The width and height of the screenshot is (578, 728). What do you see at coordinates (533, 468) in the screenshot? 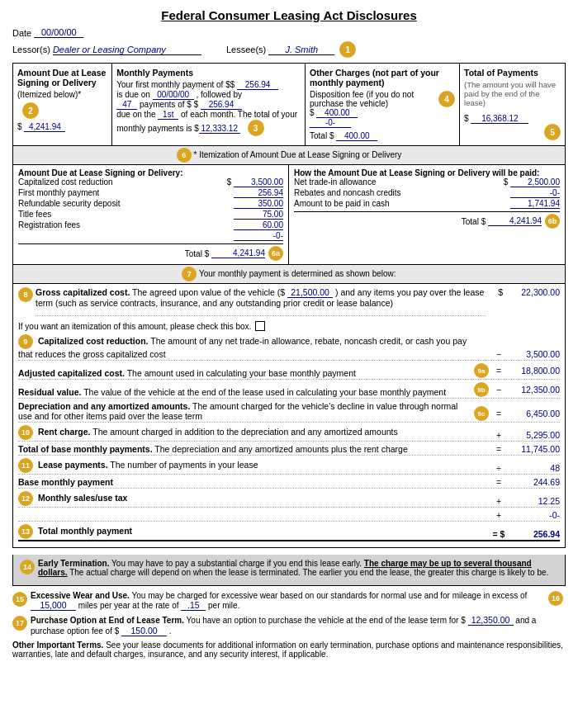
I see `sec11-val: 48` at bounding box center [533, 468].